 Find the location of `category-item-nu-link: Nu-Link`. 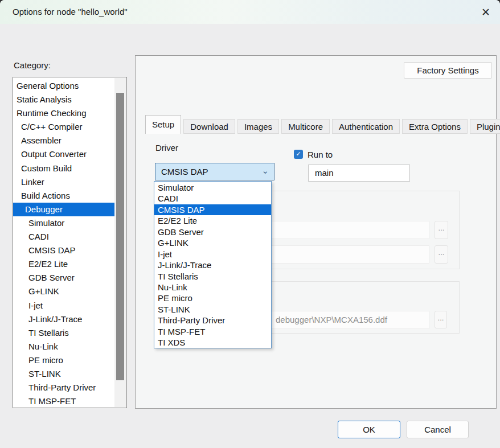

category-item-nu-link: Nu-Link is located at coordinates (70, 347).